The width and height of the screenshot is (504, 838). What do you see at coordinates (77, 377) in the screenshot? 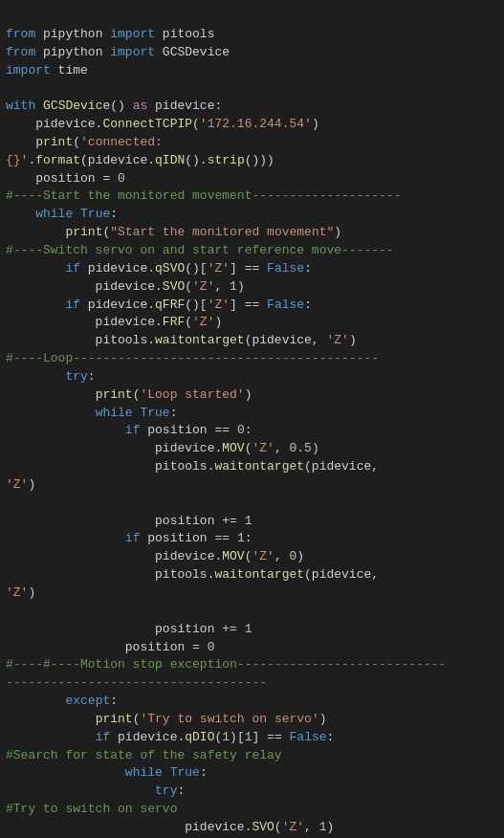
I see `keyword-try1: try` at bounding box center [77, 377].